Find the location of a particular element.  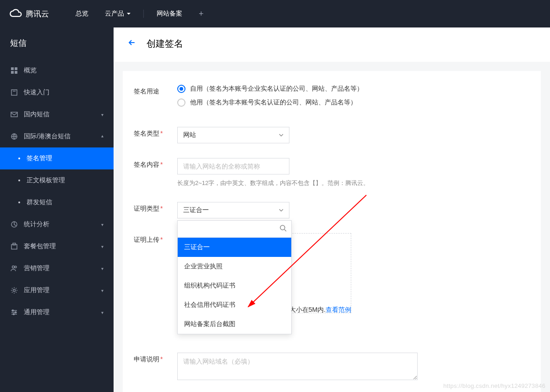

sidebar-item-label: 套餐包管理 is located at coordinates (62, 246).